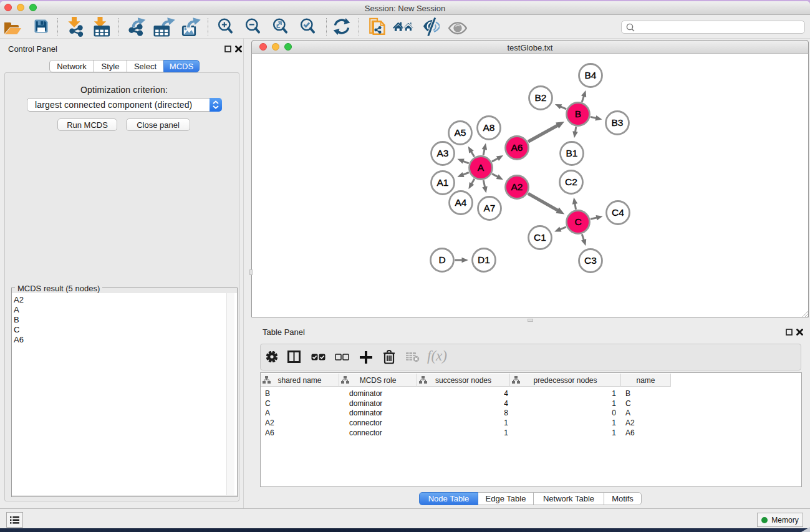 The image size is (810, 532). Describe the element at coordinates (578, 114) in the screenshot. I see `svg-text: B` at that location.